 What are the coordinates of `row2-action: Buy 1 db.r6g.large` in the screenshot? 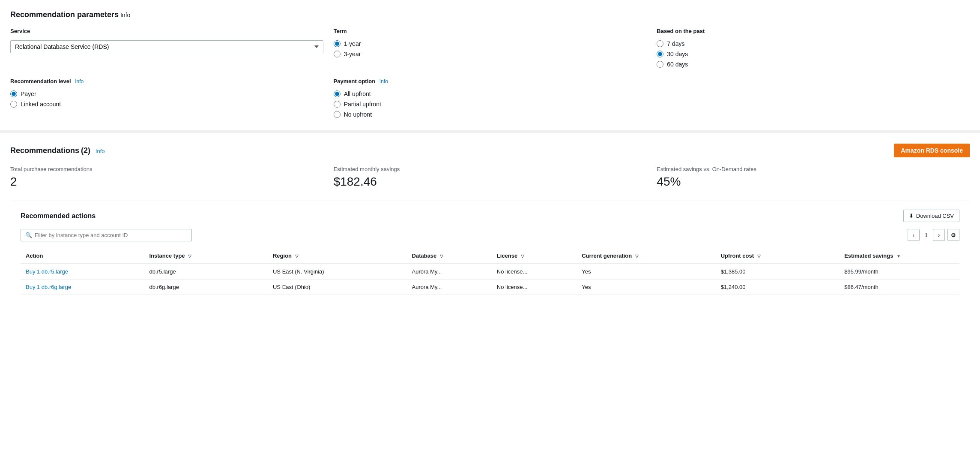 It's located at (82, 287).